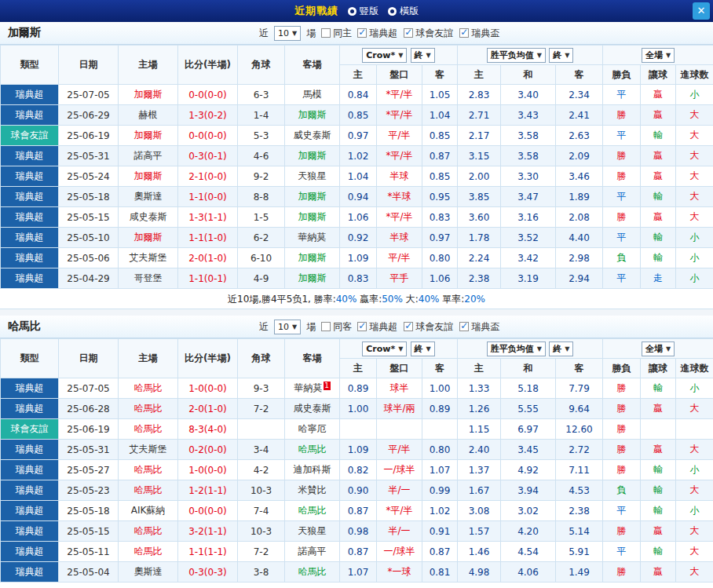 The height and width of the screenshot is (588, 713). Describe the element at coordinates (208, 429) in the screenshot. I see `match-score: 8-3(4-0)` at that location.